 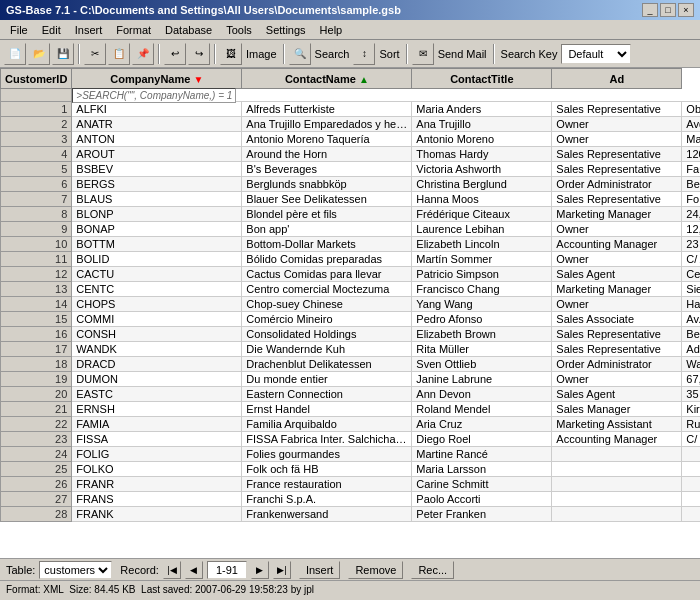 What do you see at coordinates (364, 54) in the screenshot?
I see `sort-button: ↕` at bounding box center [364, 54].